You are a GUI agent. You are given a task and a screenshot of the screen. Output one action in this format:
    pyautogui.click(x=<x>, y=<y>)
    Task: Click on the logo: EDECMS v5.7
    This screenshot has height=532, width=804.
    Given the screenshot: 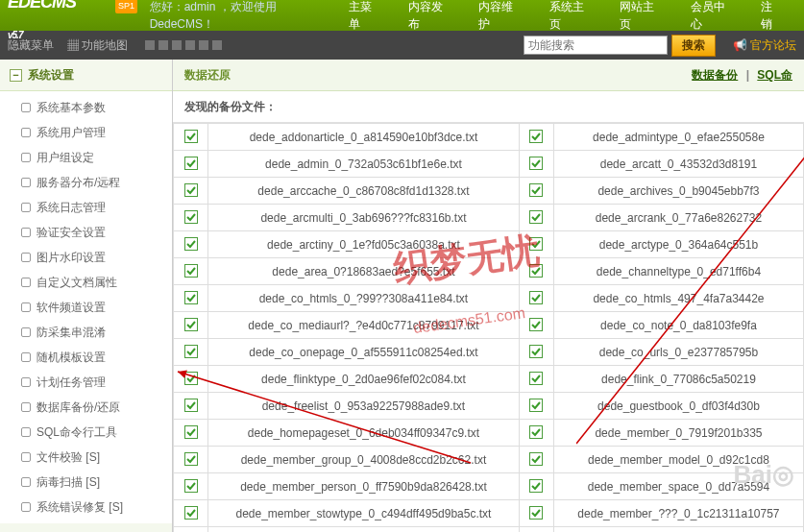 What is the action you would take?
    pyautogui.click(x=50, y=21)
    